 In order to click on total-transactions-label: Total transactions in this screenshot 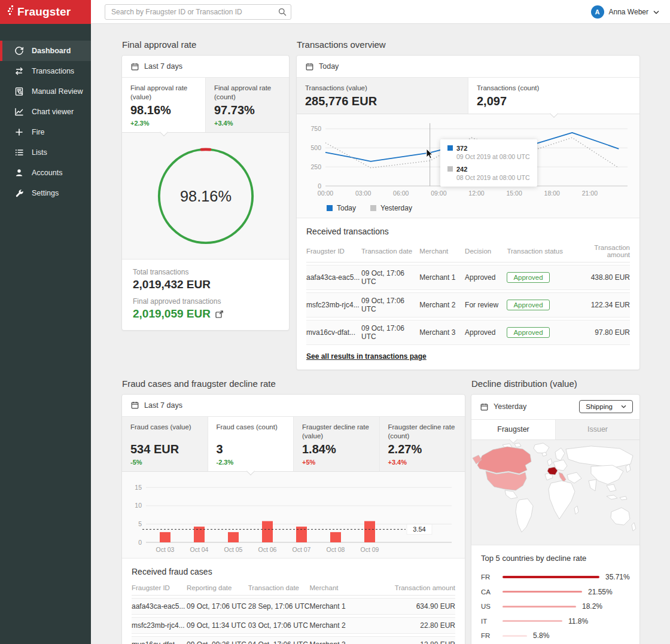, I will do `click(206, 272)`.